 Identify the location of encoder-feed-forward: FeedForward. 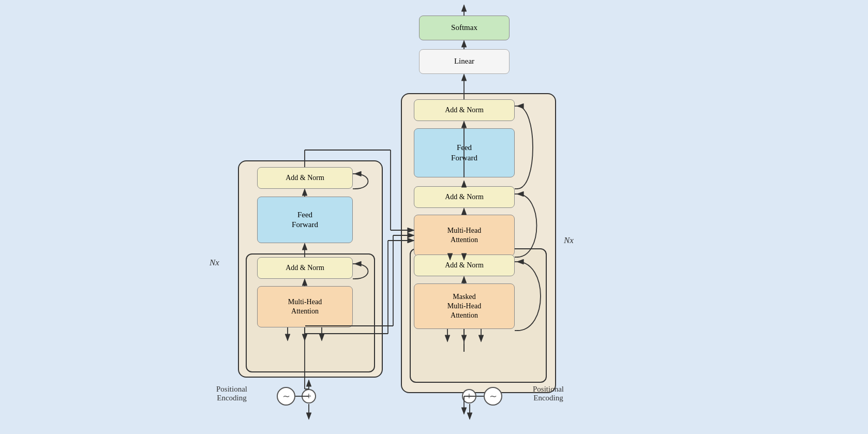
(305, 220).